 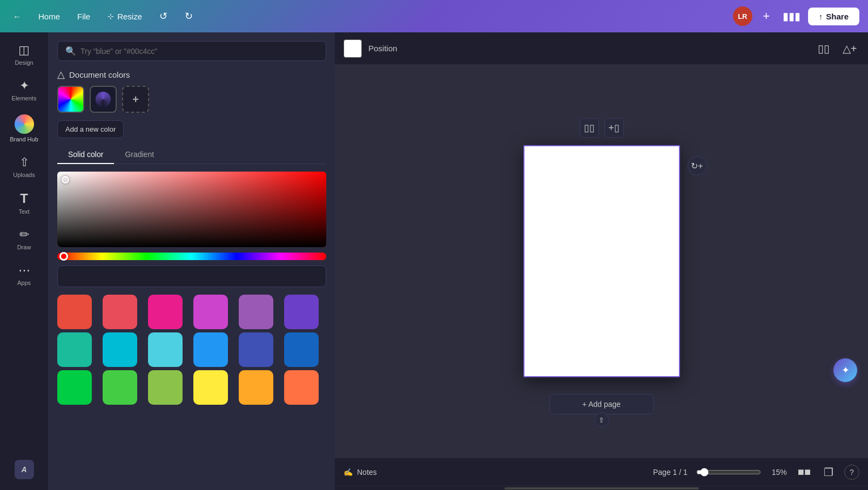 What do you see at coordinates (84, 16) in the screenshot?
I see `file-label: File` at bounding box center [84, 16].